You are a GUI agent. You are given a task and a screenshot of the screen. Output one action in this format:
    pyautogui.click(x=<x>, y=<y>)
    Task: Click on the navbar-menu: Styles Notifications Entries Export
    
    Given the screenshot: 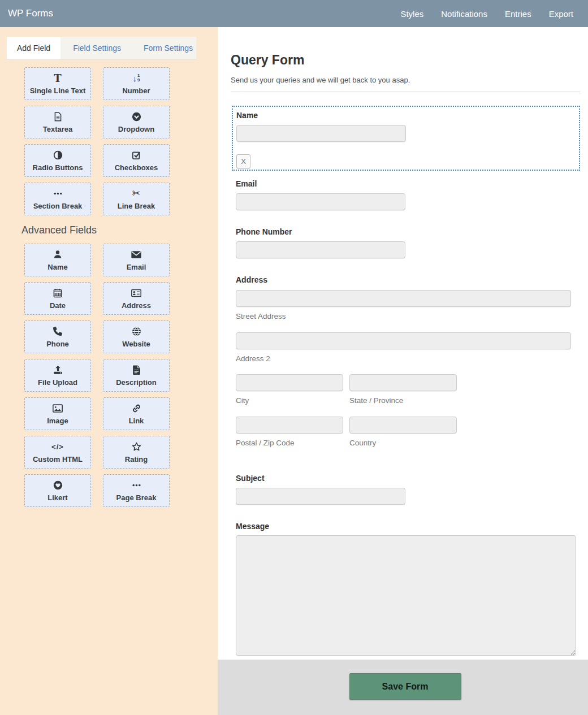 What is the action you would take?
    pyautogui.click(x=487, y=14)
    